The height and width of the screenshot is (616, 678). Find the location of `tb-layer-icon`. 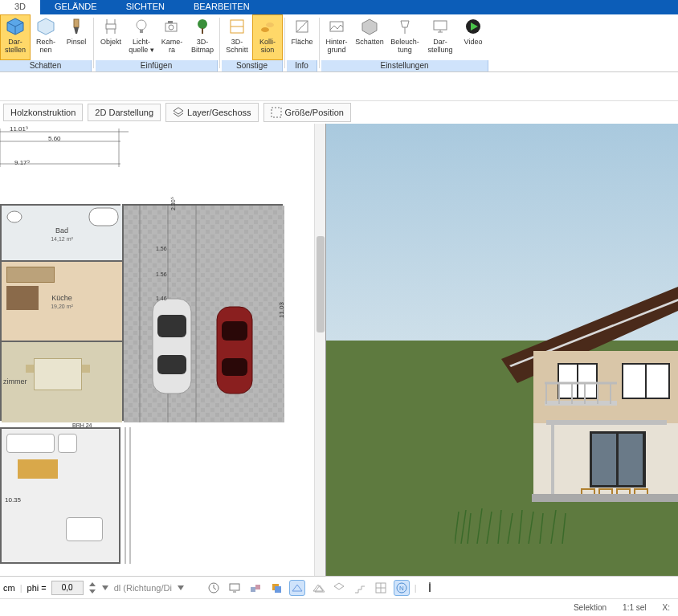

tb-layer-icon is located at coordinates (339, 588).